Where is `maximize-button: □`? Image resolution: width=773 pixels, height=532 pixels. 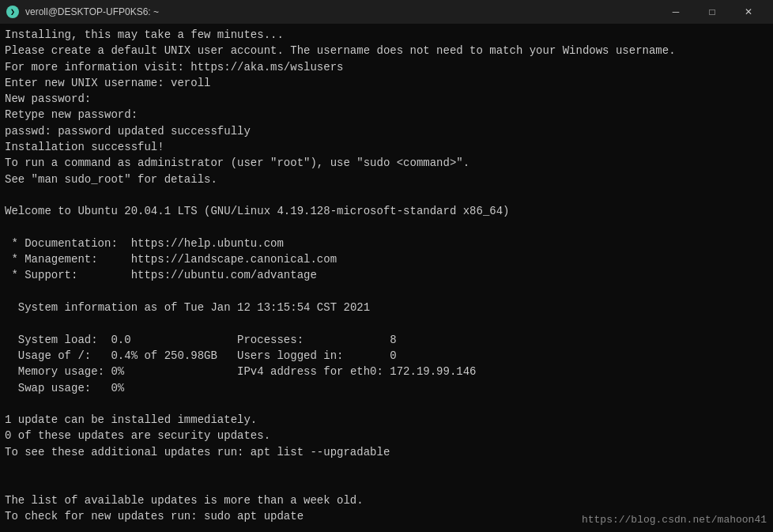 maximize-button: □ is located at coordinates (712, 12).